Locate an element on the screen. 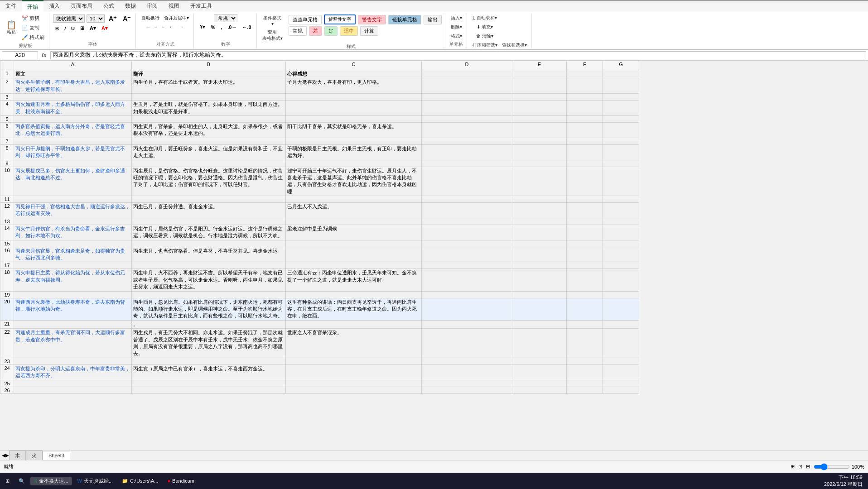 The height and width of the screenshot is (489, 868). cell-d18 is located at coordinates (467, 280).